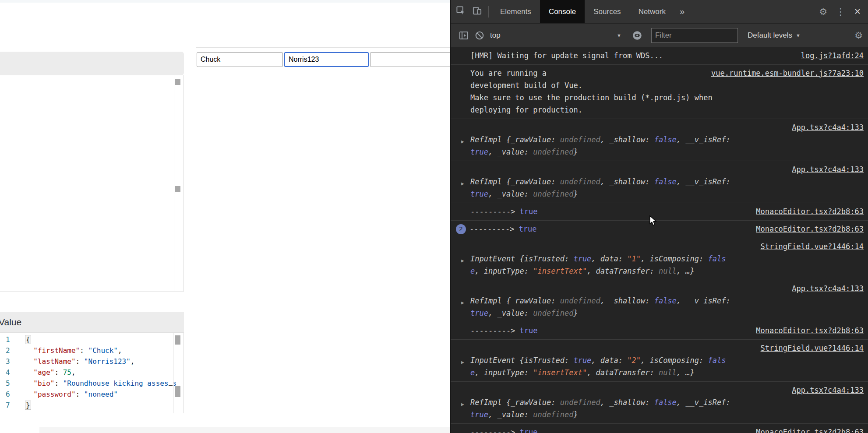  Describe the element at coordinates (637, 35) in the screenshot. I see `live-expression-eye-icon` at that location.